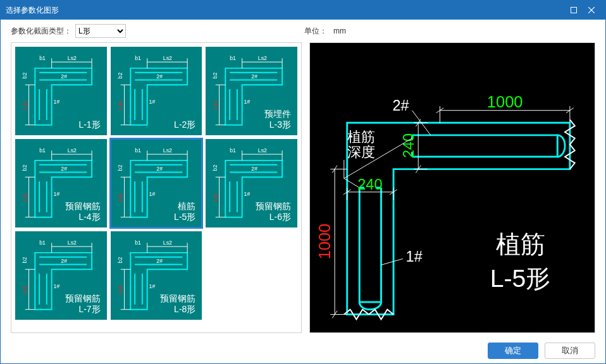 This screenshot has width=606, height=364. What do you see at coordinates (316, 31) in the screenshot?
I see `unit-label: 单位：` at bounding box center [316, 31].